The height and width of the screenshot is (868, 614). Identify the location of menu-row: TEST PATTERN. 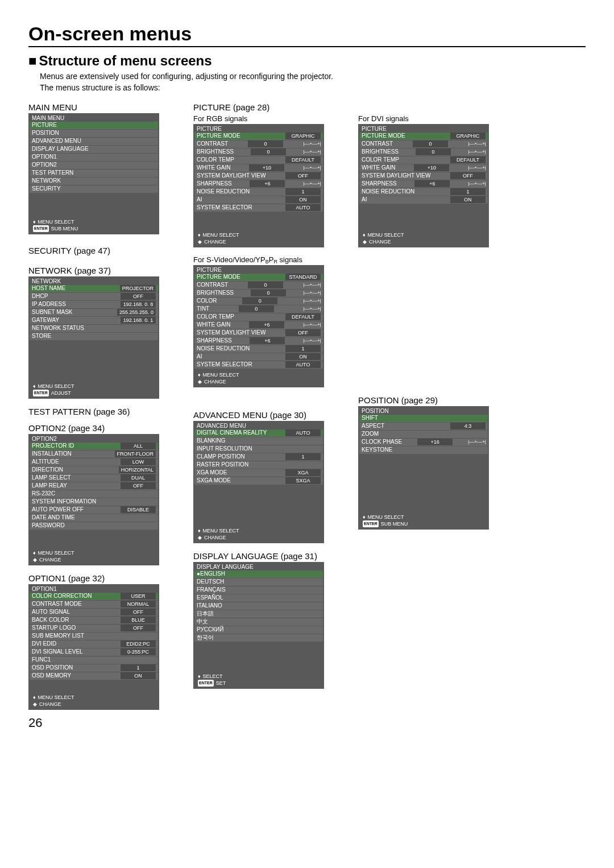
(94, 173).